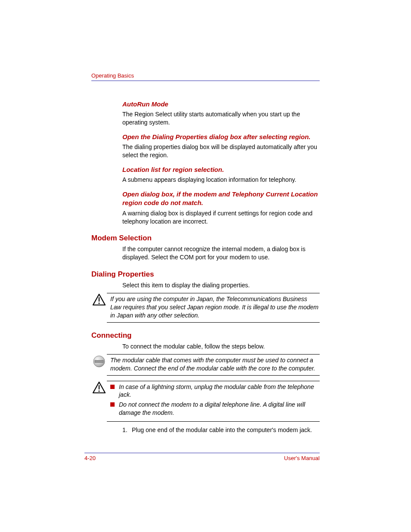 Image resolution: width=411 pixels, height=532 pixels. Describe the element at coordinates (221, 104) in the screenshot. I see `heading-autorun-mode: AutoRun Mode` at that location.